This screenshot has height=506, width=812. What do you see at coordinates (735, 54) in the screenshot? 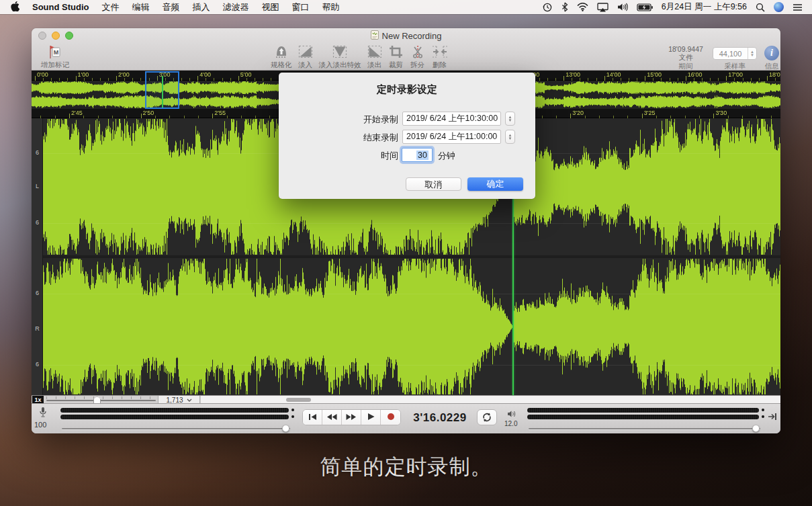
I see `sample-rate-select: 44,100 ▲▼` at bounding box center [735, 54].